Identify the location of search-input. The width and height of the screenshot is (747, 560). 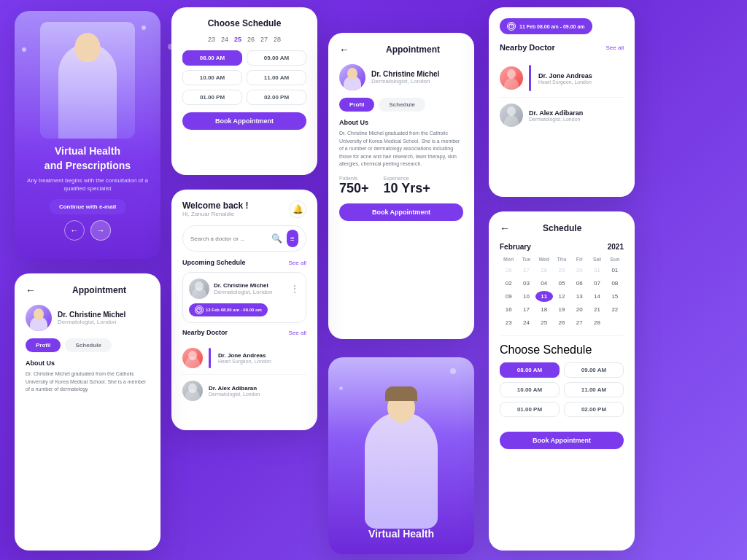
(229, 239).